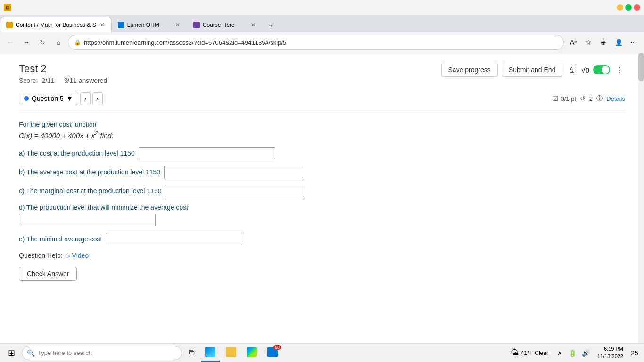  What do you see at coordinates (583, 99) in the screenshot?
I see `retry-icon: ↺` at bounding box center [583, 99].